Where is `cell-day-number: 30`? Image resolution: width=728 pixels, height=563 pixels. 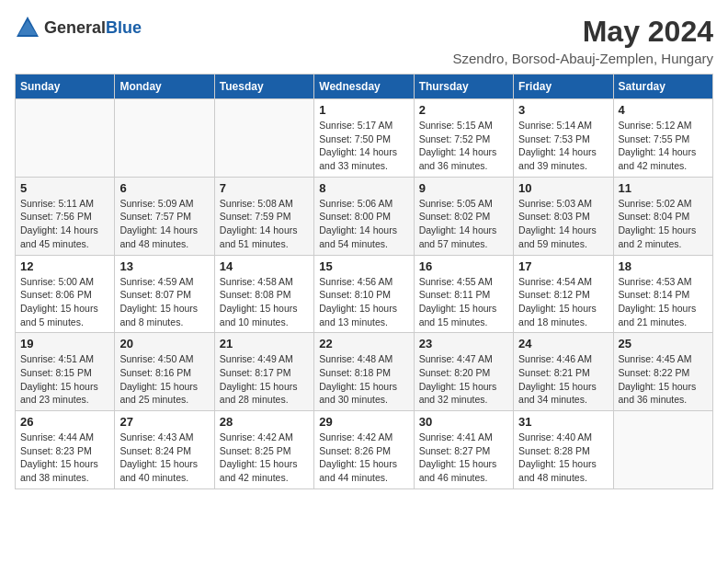
cell-day-number: 30 is located at coordinates (463, 421).